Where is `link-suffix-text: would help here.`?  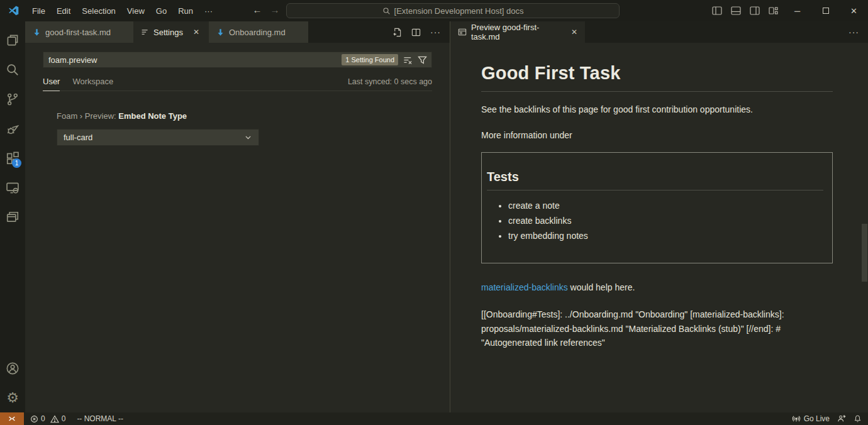
link-suffix-text: would help here. is located at coordinates (601, 287).